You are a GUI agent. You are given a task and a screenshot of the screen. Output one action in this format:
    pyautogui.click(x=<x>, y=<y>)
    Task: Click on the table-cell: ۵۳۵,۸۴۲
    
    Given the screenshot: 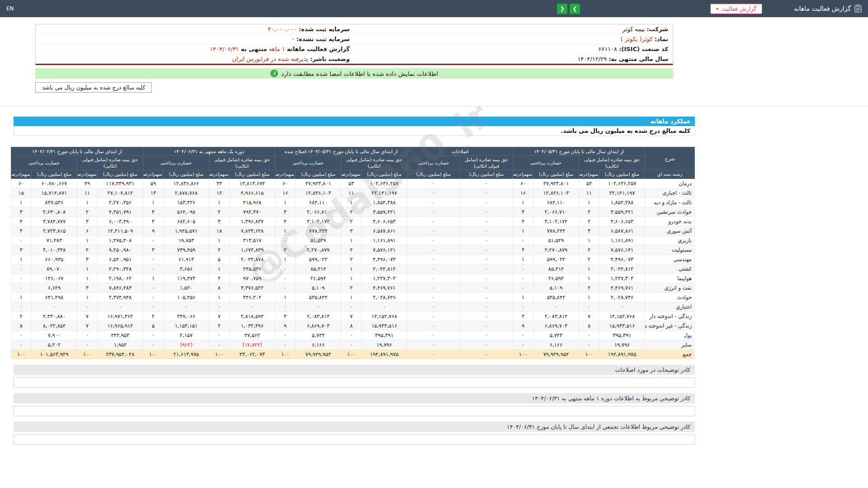 What is the action you would take?
    pyautogui.click(x=556, y=297)
    